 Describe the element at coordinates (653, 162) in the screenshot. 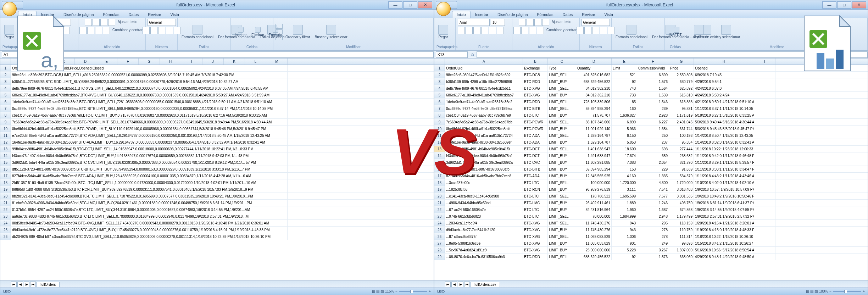

I see `cell: 2.054` at that location.